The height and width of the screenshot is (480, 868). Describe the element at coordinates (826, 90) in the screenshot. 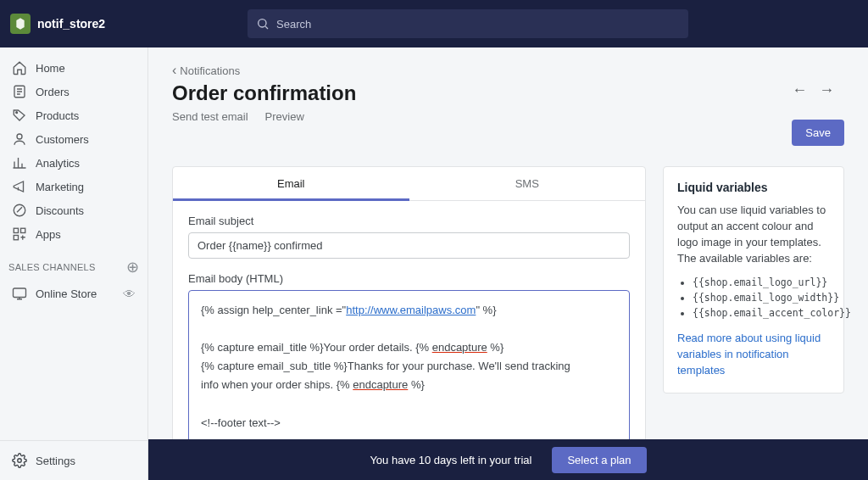

I see `next-arrow-icon: →` at that location.